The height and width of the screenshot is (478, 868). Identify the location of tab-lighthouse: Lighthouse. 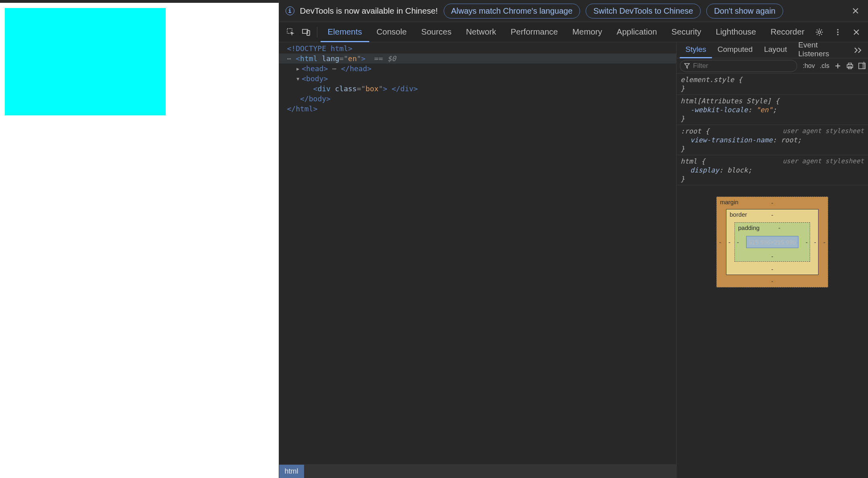
(736, 32).